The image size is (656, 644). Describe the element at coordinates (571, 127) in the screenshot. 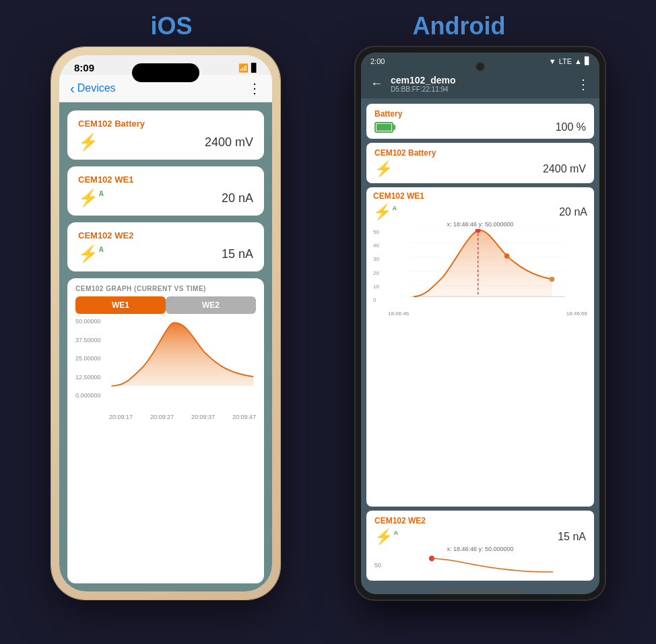

I see `android-battery-section-value: 100 %` at that location.